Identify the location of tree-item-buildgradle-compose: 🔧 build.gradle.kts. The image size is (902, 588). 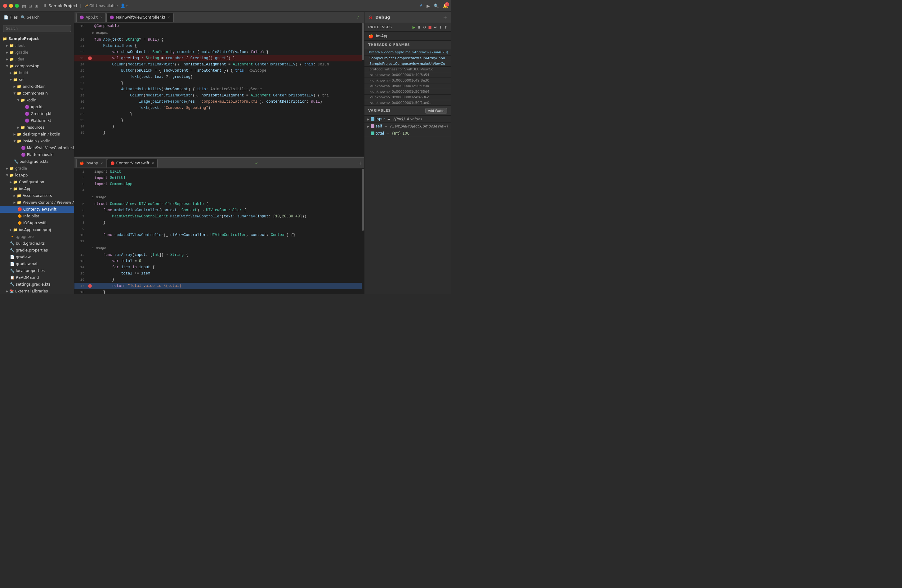
(37, 161).